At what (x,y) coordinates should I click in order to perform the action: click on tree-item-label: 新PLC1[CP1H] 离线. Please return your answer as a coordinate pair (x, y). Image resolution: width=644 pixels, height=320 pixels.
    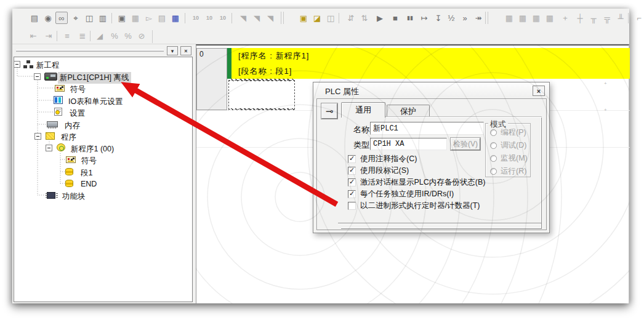
    Looking at the image, I should click on (95, 78).